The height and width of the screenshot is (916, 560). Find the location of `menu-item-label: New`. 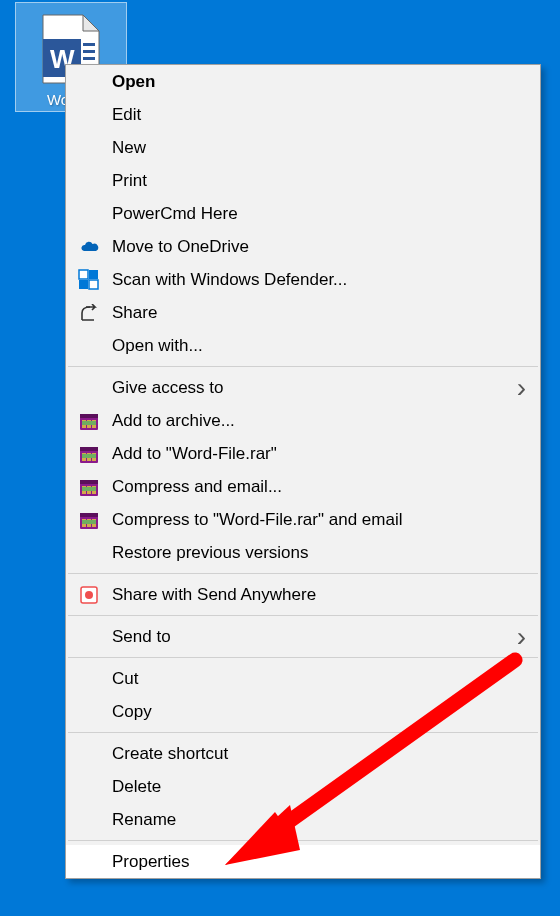

menu-item-label: New is located at coordinates (129, 148).